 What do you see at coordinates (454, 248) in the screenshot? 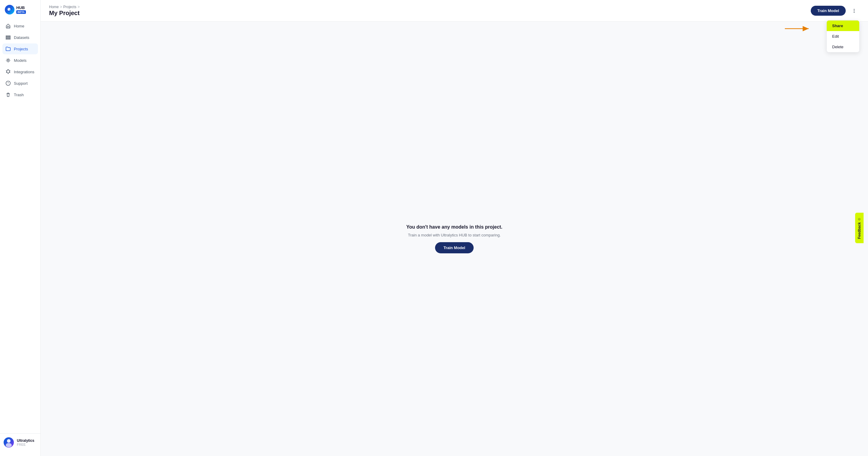
I see `train-model-center-button: Train Model` at bounding box center [454, 248].